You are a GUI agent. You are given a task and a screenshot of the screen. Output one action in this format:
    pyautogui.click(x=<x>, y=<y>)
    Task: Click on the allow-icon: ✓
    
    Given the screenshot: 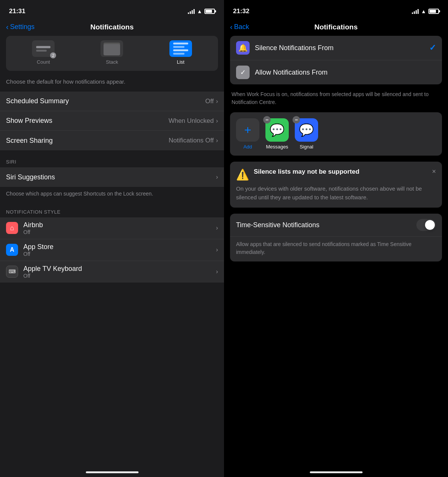 What is the action you would take?
    pyautogui.click(x=243, y=72)
    